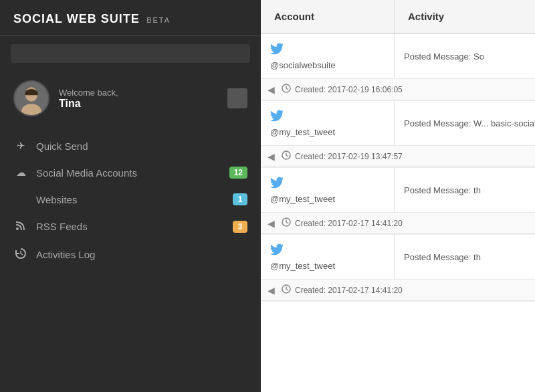  I want to click on beta-badge: BETA, so click(158, 20).